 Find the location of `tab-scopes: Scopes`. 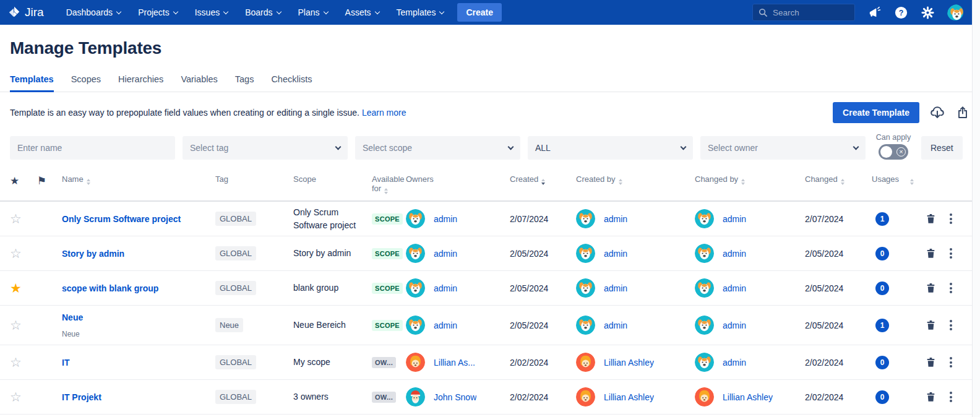

tab-scopes: Scopes is located at coordinates (86, 80).